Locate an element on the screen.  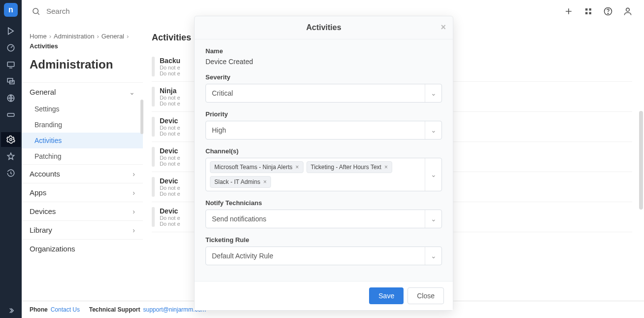
crumb-general: General is located at coordinates (113, 36).